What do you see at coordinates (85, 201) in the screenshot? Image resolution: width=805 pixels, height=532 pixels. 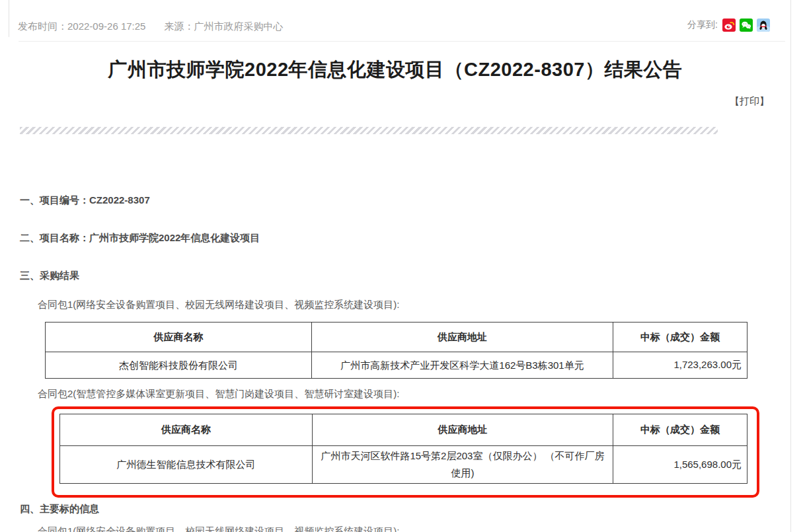 I see `section-project-number: 一、项目编号：CZ2022-8307` at bounding box center [85, 201].